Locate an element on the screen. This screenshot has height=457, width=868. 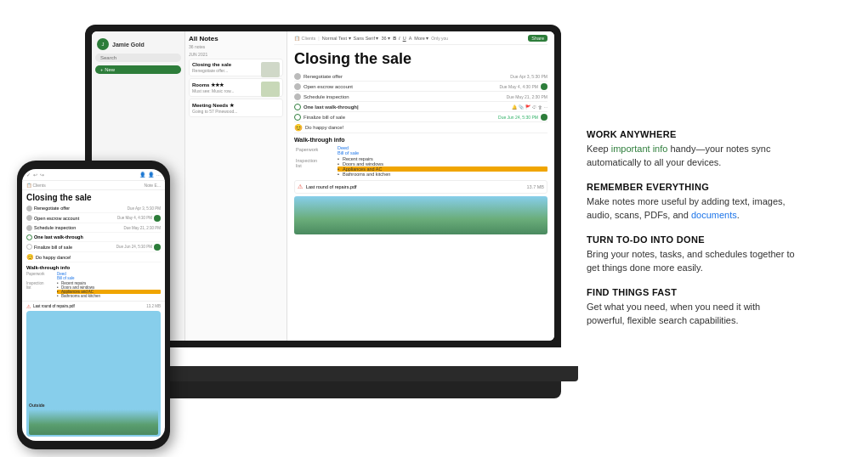
phone-task-text: One last walk-through is located at coordinates (97, 237).